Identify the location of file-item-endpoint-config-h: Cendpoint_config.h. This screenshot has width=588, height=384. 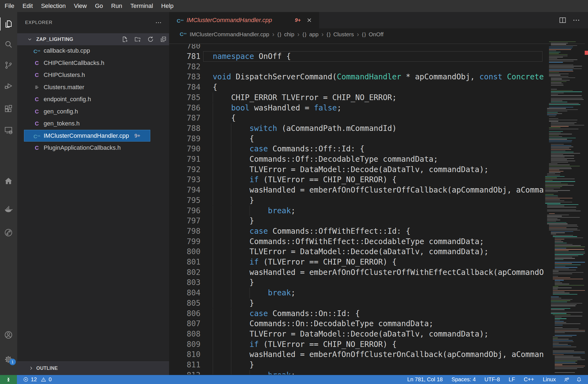
(93, 99).